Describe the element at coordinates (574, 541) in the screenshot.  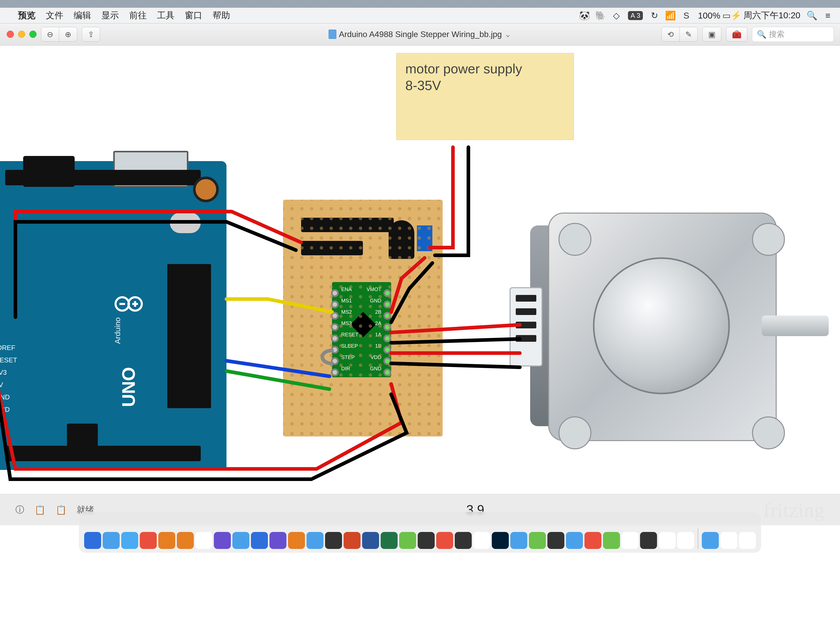
I see `dock-vlc` at that location.